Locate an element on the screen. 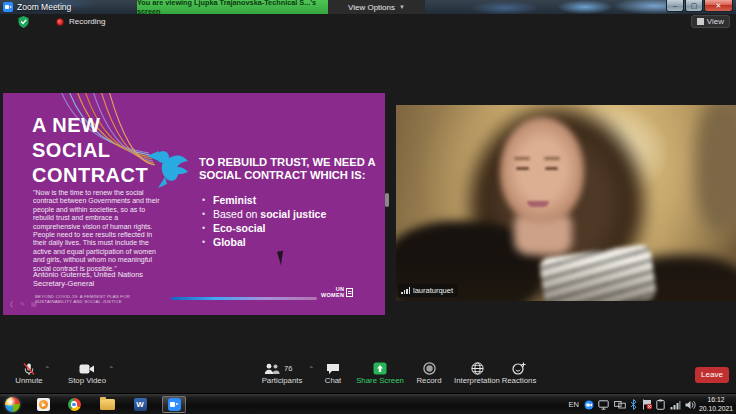  slide-attribution: António Guterres, United Nations Secreta… is located at coordinates (103, 280).